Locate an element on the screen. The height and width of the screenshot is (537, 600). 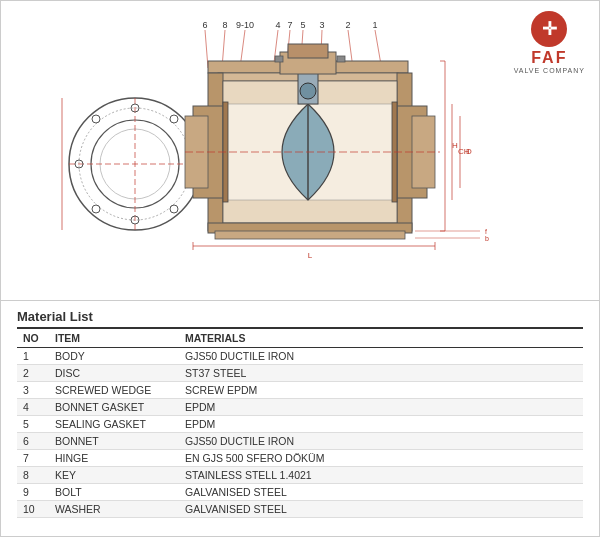
cell-material: EN GJS 500 SFERO DÖKÜM is located at coordinates (381, 458).